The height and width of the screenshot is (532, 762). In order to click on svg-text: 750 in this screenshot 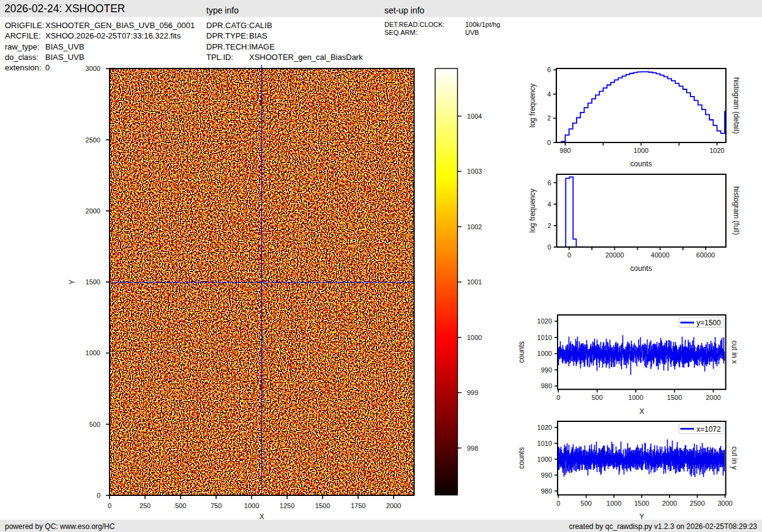, I will do `click(216, 506)`.